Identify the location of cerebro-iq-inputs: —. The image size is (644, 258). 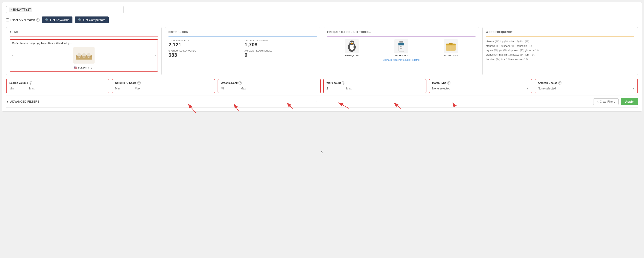
(164, 89).